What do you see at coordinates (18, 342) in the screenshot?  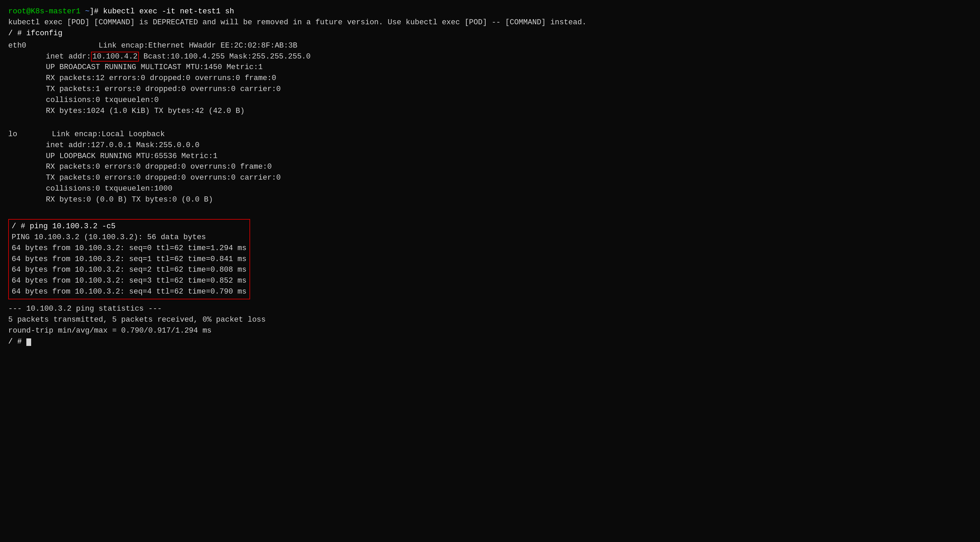 I see `final-prompt-text: / #` at bounding box center [18, 342].